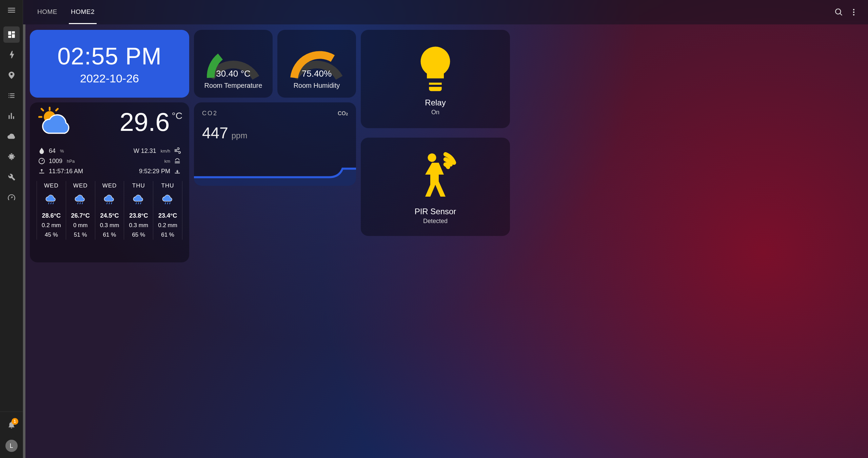  Describe the element at coordinates (81, 235) in the screenshot. I see `forecast-humidity: 51 %` at that location.